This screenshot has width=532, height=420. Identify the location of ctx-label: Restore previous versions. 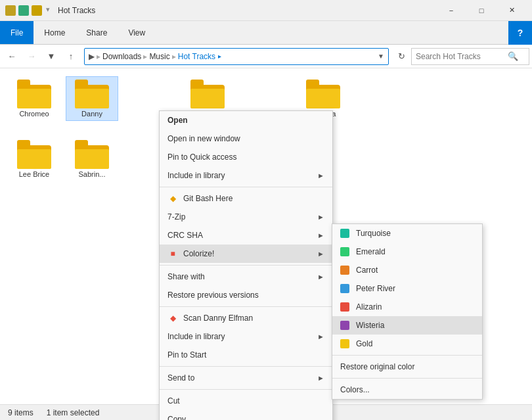
(213, 295).